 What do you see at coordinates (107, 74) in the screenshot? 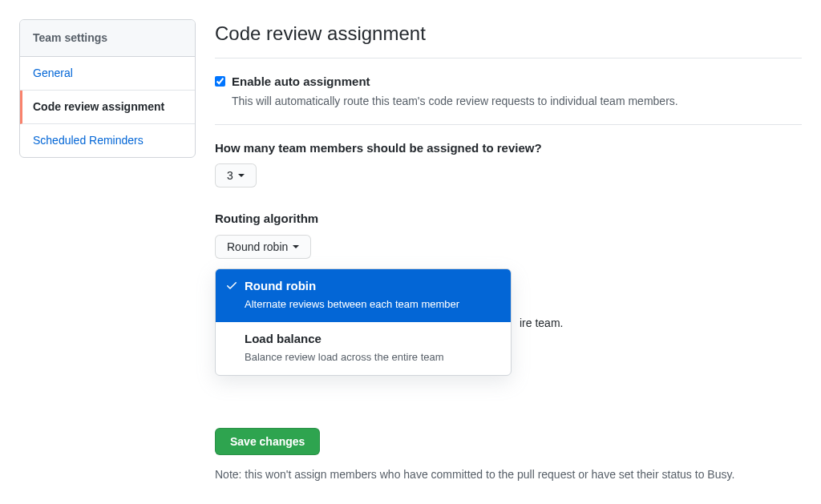
I see `sidebar-item-general: General` at bounding box center [107, 74].